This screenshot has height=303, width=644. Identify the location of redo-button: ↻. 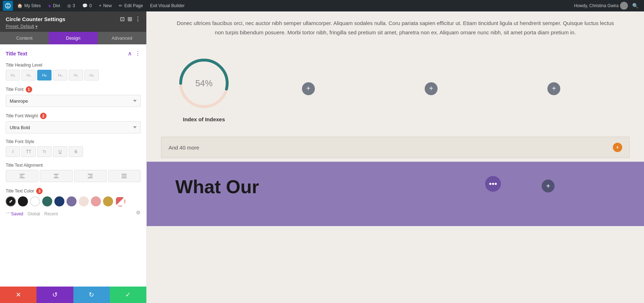
(92, 295).